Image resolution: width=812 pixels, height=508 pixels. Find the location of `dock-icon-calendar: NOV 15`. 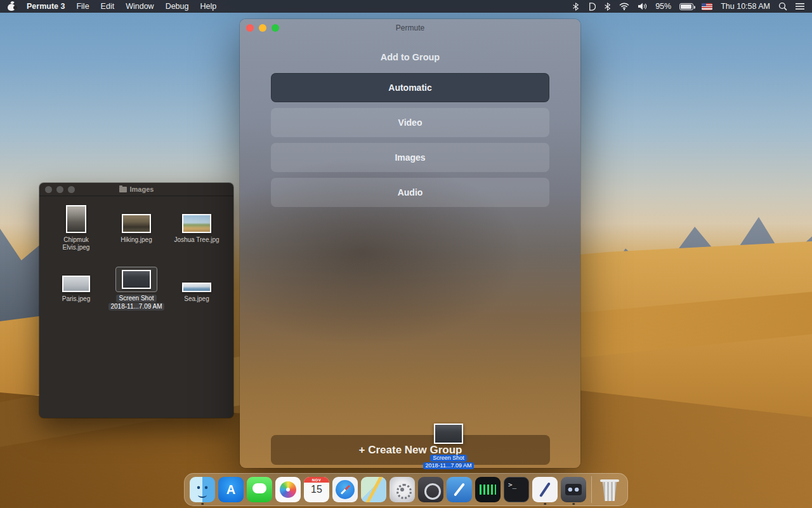

dock-icon-calendar: NOV 15 is located at coordinates (317, 490).